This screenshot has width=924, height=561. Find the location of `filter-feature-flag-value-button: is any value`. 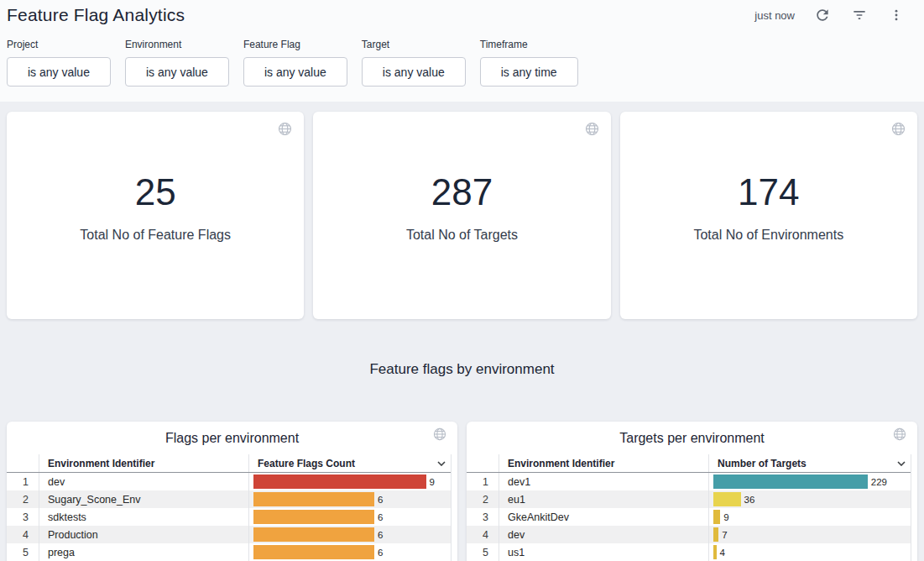

filter-feature-flag-value-button: is any value is located at coordinates (295, 72).